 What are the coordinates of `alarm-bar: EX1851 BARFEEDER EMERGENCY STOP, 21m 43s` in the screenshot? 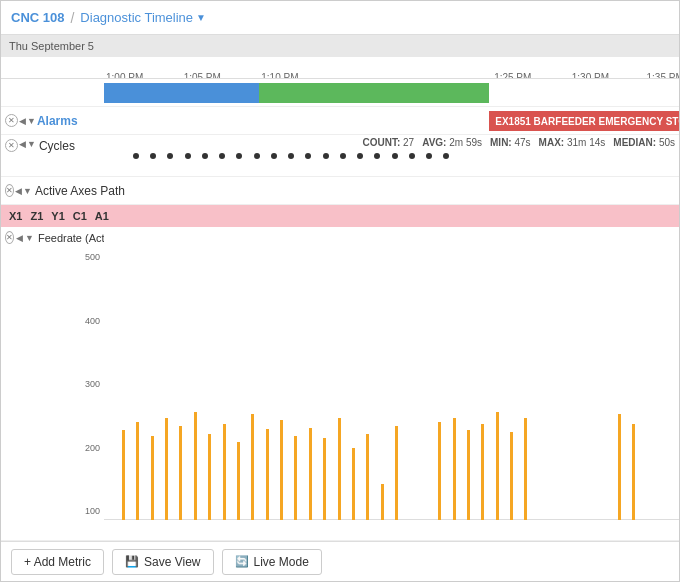 It's located at (584, 121).